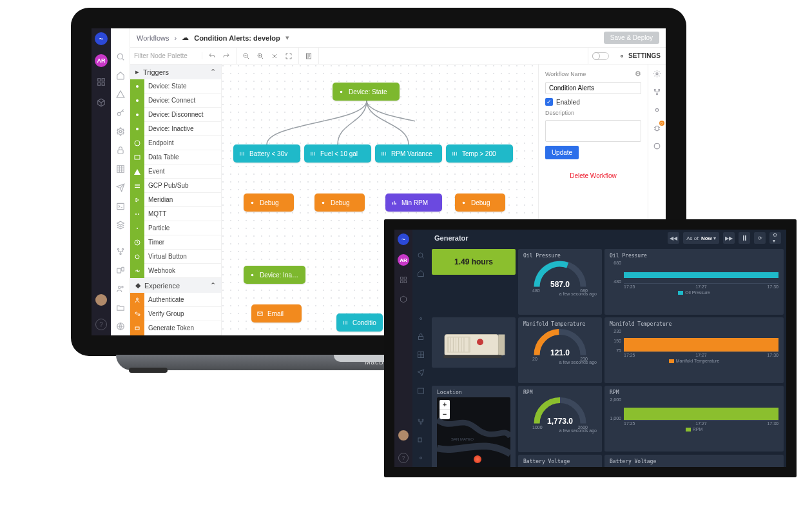 The image size is (812, 516). What do you see at coordinates (175, 285) in the screenshot?
I see `palette-section-experience: ◆ Experience⌃` at bounding box center [175, 285].